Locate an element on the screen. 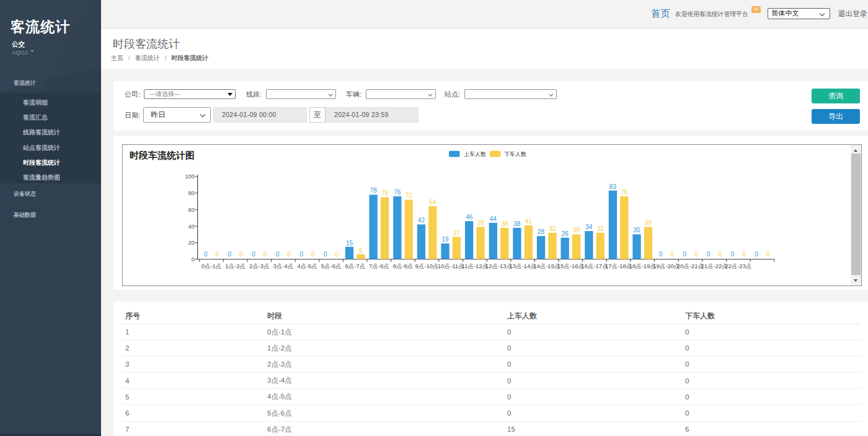 The height and width of the screenshot is (436, 868). svg-text: 80 is located at coordinates (191, 193).